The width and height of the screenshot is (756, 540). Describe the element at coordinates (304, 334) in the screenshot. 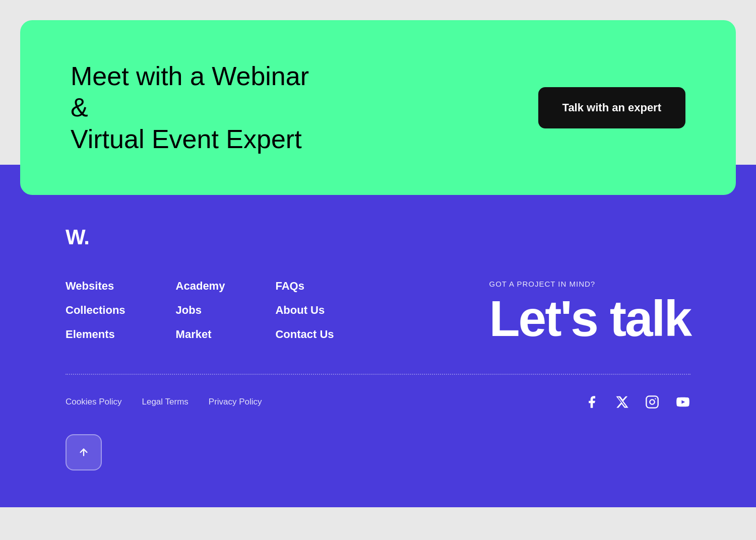

I see `nav-contact-us: Contact Us` at that location.